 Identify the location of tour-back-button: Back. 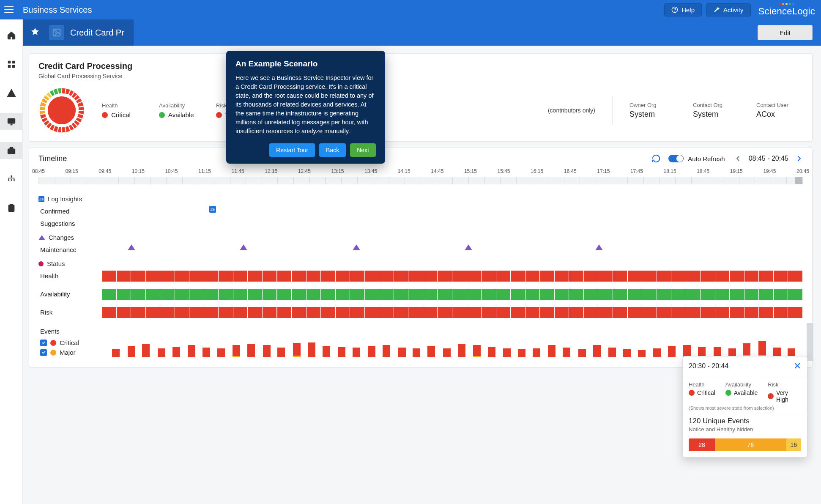
(332, 150).